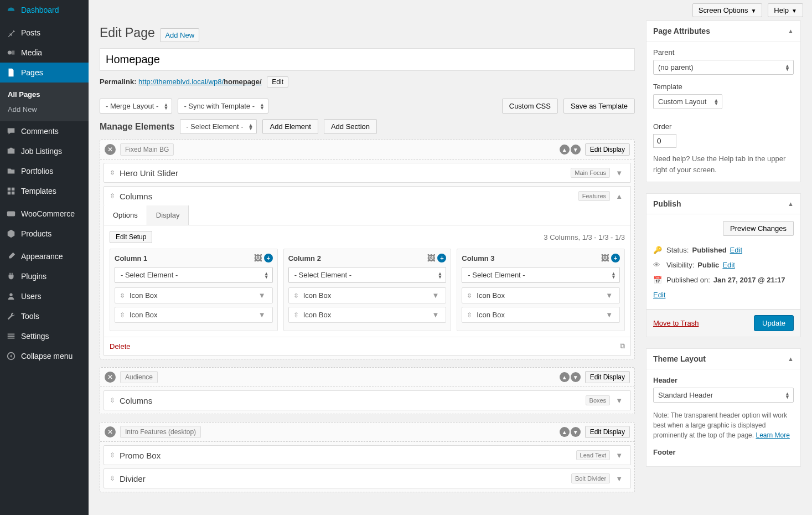  Describe the element at coordinates (136, 106) in the screenshot. I see `merge-layout-select: - Merge Layout - ▲▼` at that location.